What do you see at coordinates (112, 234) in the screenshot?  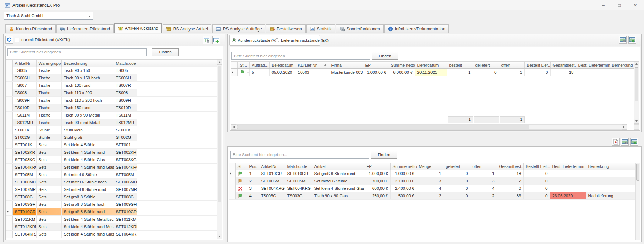 I see `table-row: SET004KR...SetsSet klein 4 Stühle rund G…` at bounding box center [112, 234].